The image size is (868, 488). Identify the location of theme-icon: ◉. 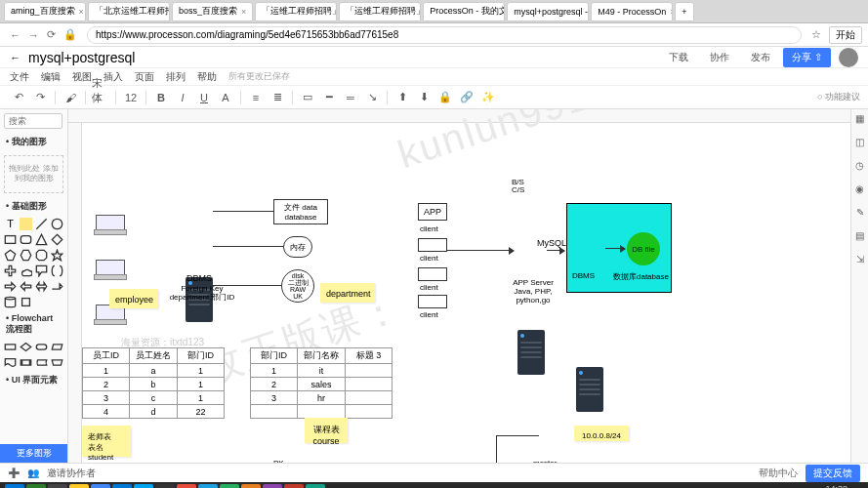
(860, 190).